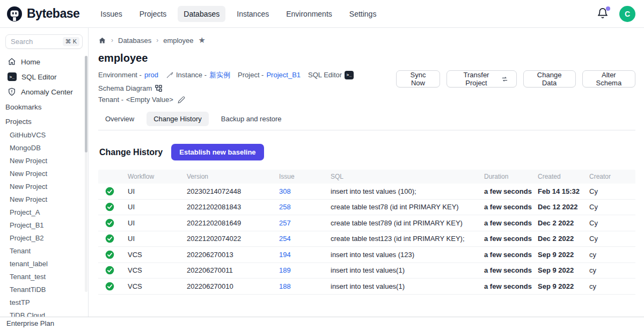 The height and width of the screenshot is (329, 644). What do you see at coordinates (504, 79) in the screenshot?
I see `transfer-icon` at bounding box center [504, 79].